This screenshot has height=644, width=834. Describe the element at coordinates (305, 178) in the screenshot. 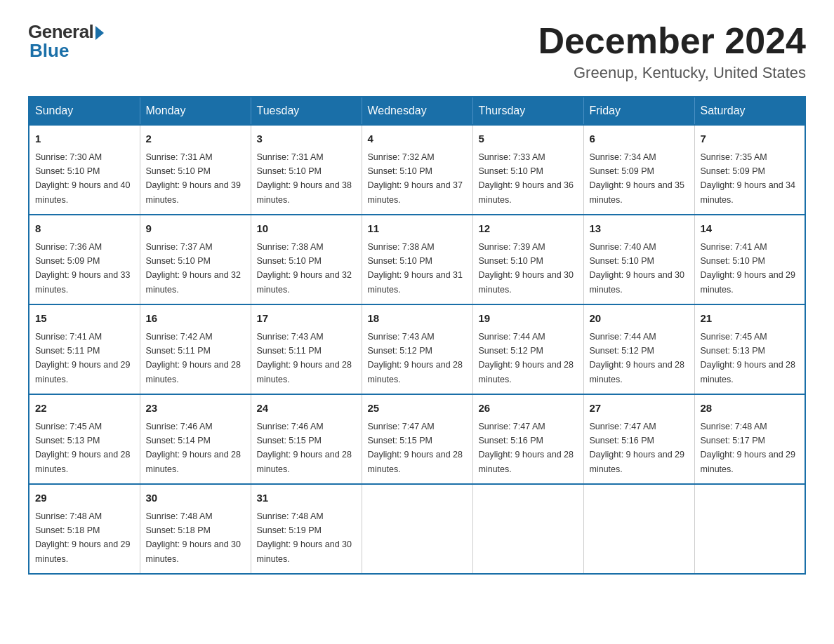

I see `day-info: Sunrise: 7:31 AMSunset: 5:10 PMDaylight:…` at that location.